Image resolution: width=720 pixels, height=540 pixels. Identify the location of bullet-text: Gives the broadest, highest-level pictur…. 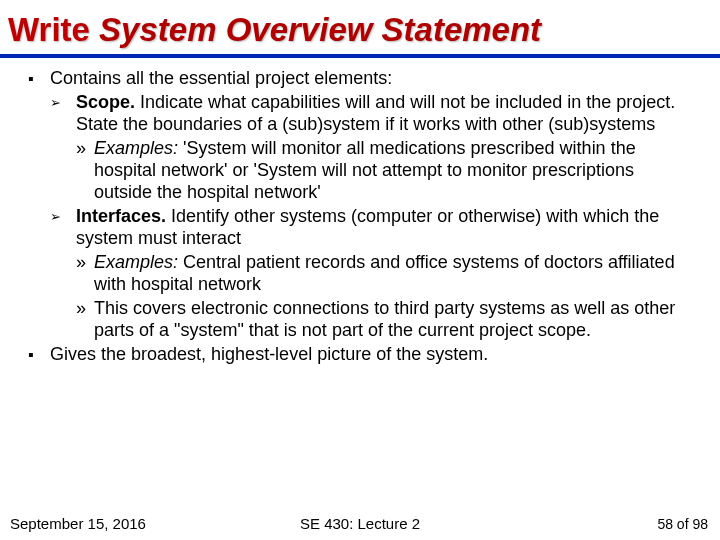
(269, 354).